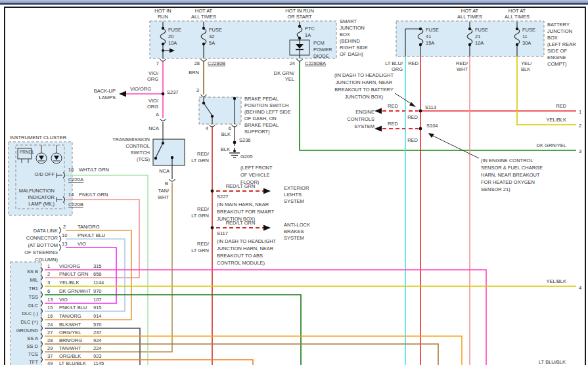 This screenshot has width=588, height=365. What do you see at coordinates (43, 246) in the screenshot?
I see `wire-label: (AT BOTTOM` at bounding box center [43, 246].